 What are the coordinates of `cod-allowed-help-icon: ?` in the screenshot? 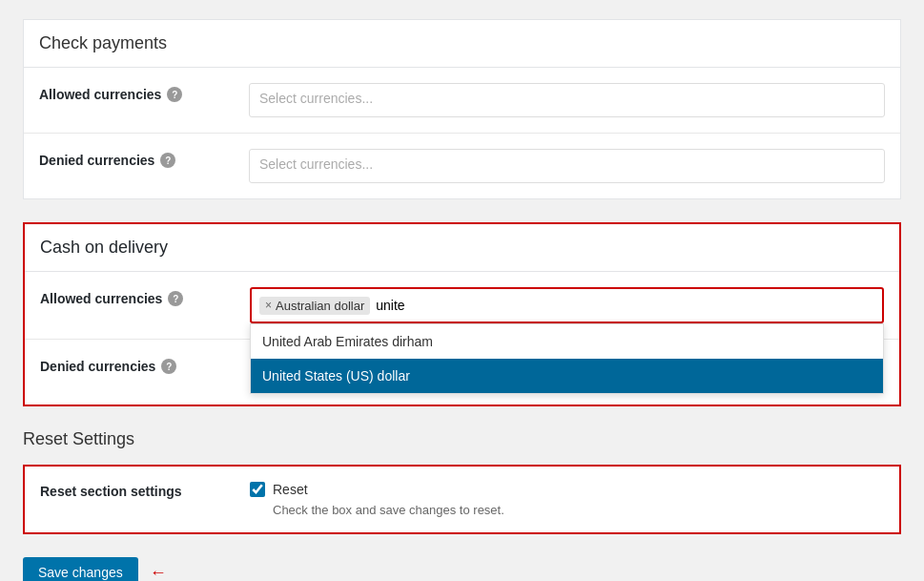 It's located at (175, 299).